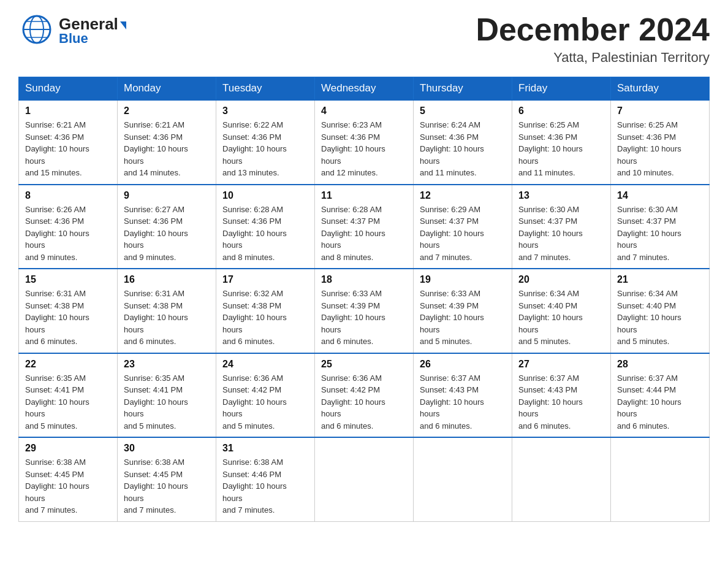  What do you see at coordinates (463, 364) in the screenshot?
I see `day-number: 26` at bounding box center [463, 364].